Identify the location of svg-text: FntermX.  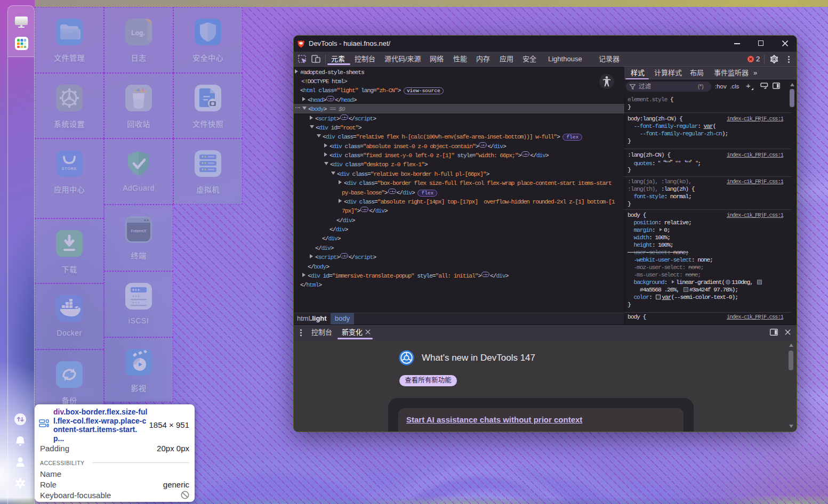
(139, 231).